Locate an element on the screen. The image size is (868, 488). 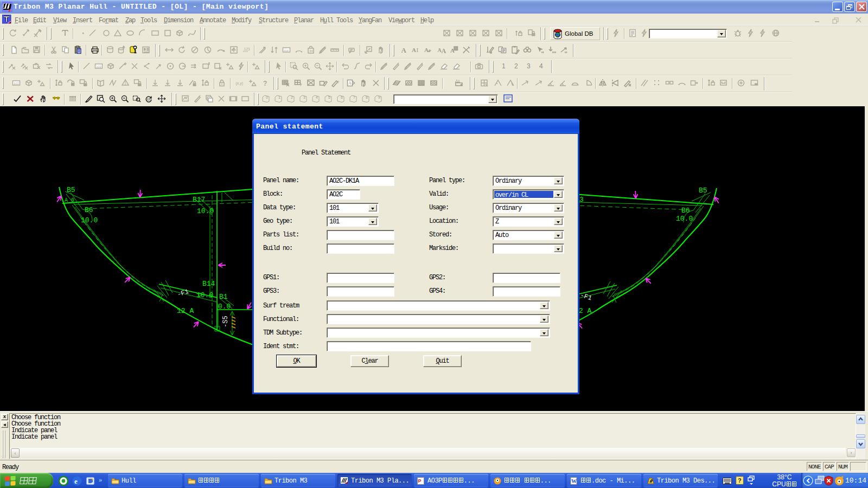
svg-text: 5 is located at coordinates (329, 98).